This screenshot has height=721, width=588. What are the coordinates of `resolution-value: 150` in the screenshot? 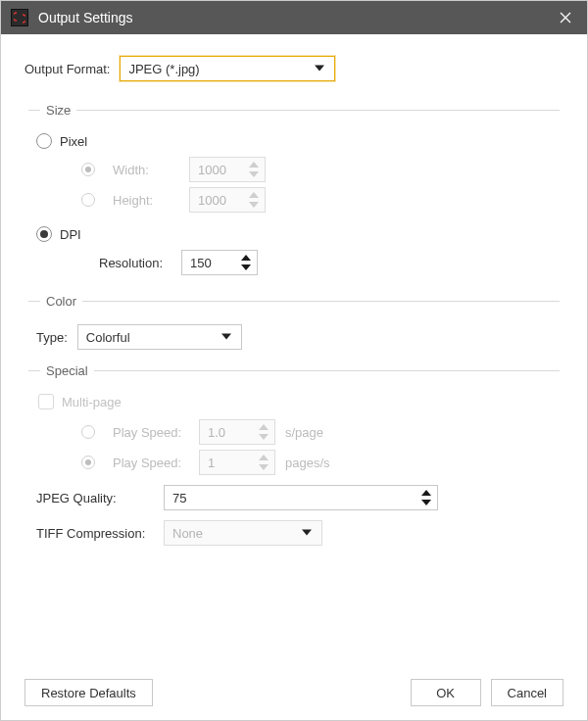 It's located at (201, 263).